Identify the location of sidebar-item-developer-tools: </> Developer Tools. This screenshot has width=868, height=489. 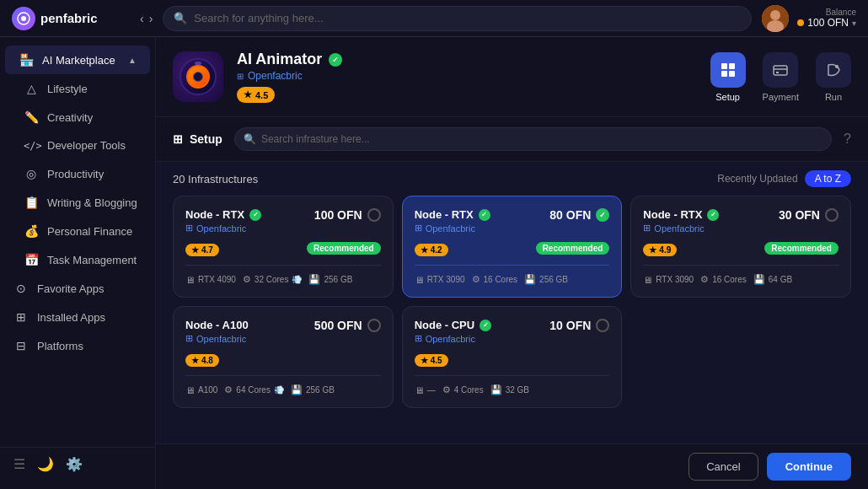
(78, 145).